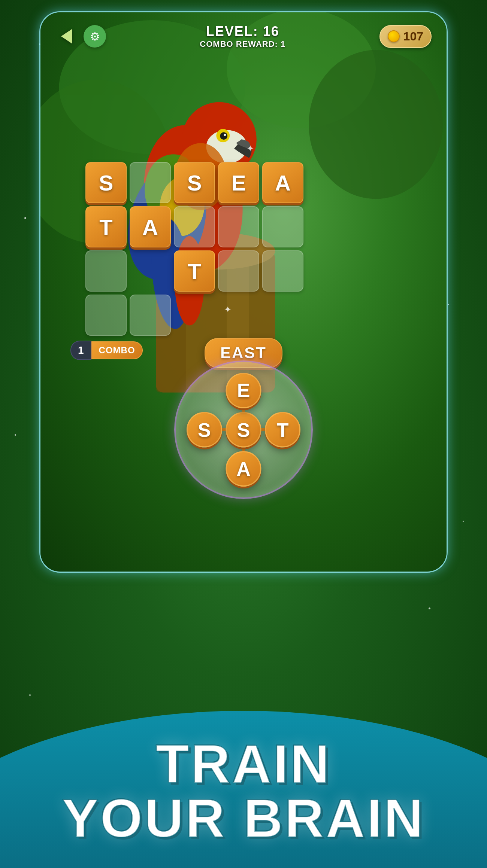 The image size is (487, 868). Describe the element at coordinates (194, 183) in the screenshot. I see `tile-s2: S` at that location.